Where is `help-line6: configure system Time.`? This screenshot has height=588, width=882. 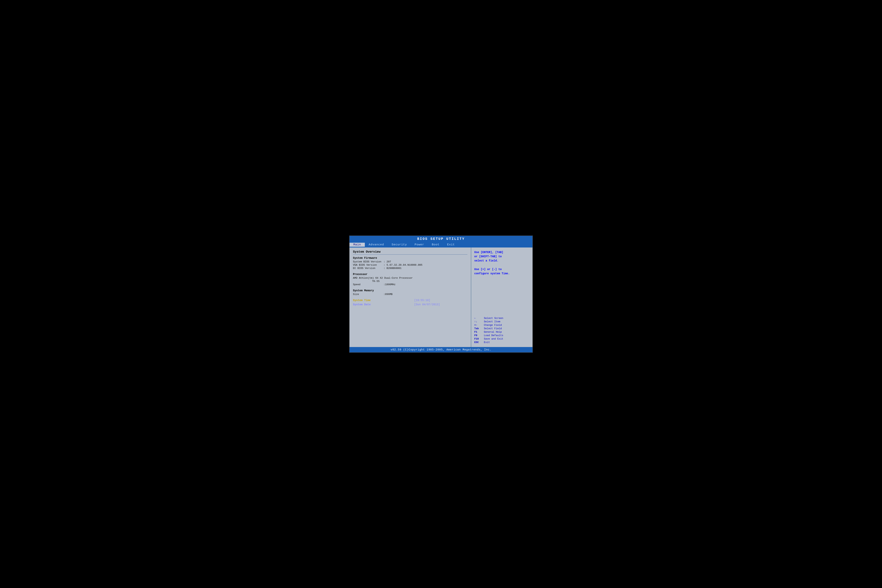 help-line6: configure system Time. is located at coordinates (492, 273).